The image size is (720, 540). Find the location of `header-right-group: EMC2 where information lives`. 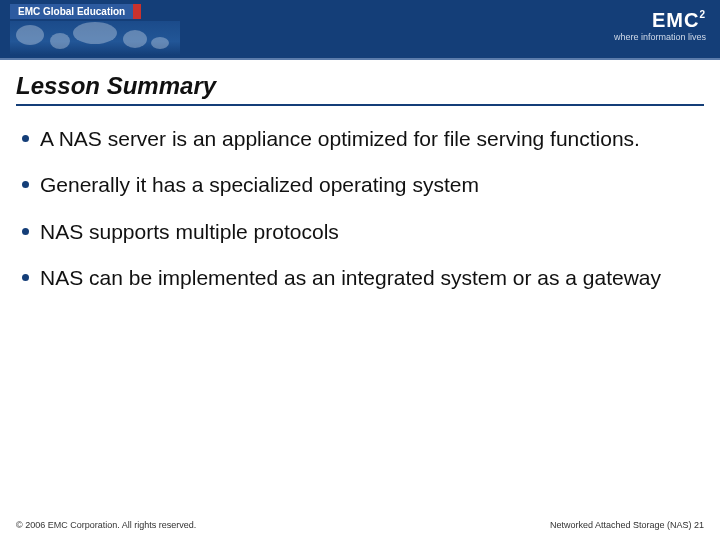

header-right-group: EMC2 where information lives is located at coordinates (660, 26).